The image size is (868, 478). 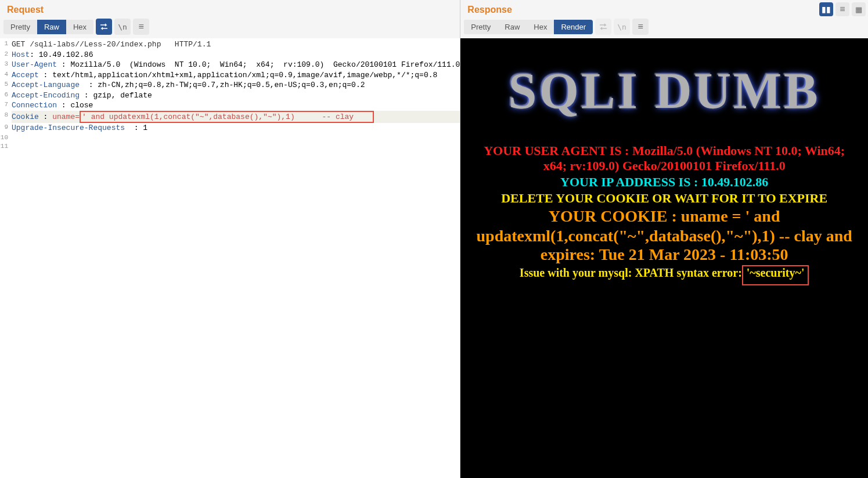 I want to click on code-line: 3User-Agent : Mozilla/5.0 (Windows NT 10…, so click(x=230, y=65).